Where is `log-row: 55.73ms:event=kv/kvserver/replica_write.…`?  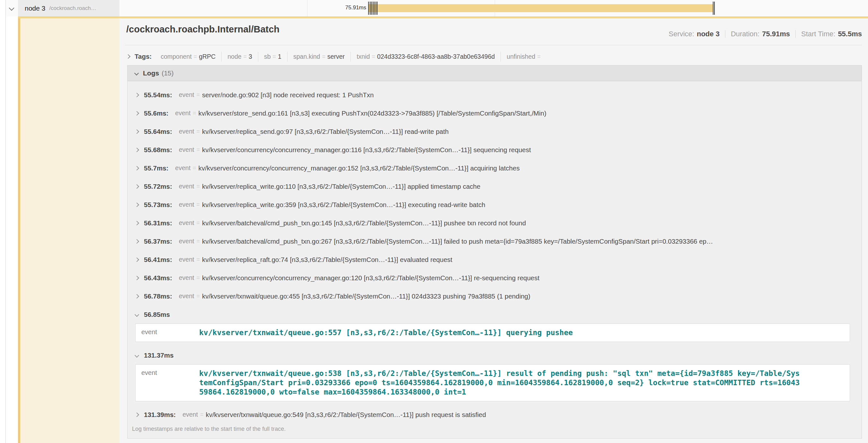
log-row: 55.73ms:event=kv/kvserver/replica_write.… is located at coordinates (494, 205).